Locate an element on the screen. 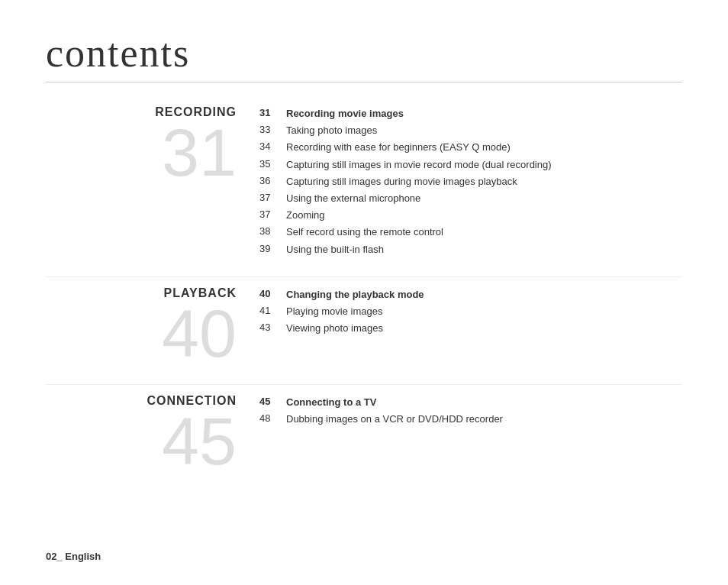 The height and width of the screenshot is (585, 728). entry-text-recording-1: Taking photo images is located at coordinates (331, 131).